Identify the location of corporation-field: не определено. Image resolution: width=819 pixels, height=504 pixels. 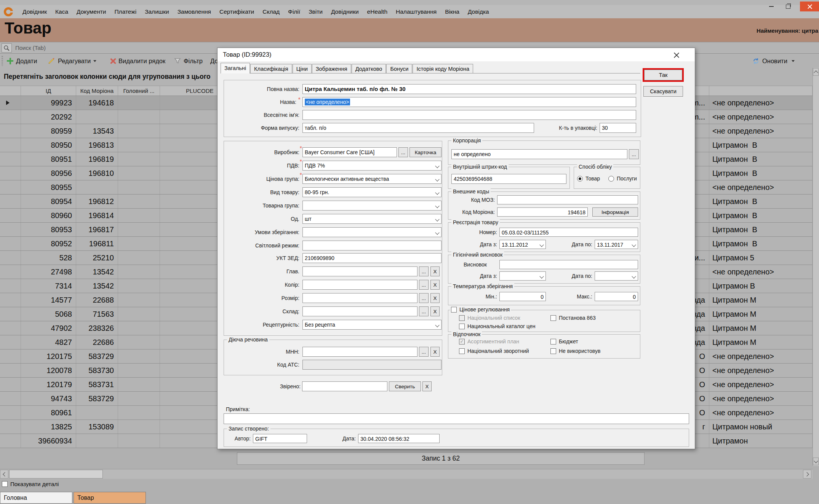
(539, 154).